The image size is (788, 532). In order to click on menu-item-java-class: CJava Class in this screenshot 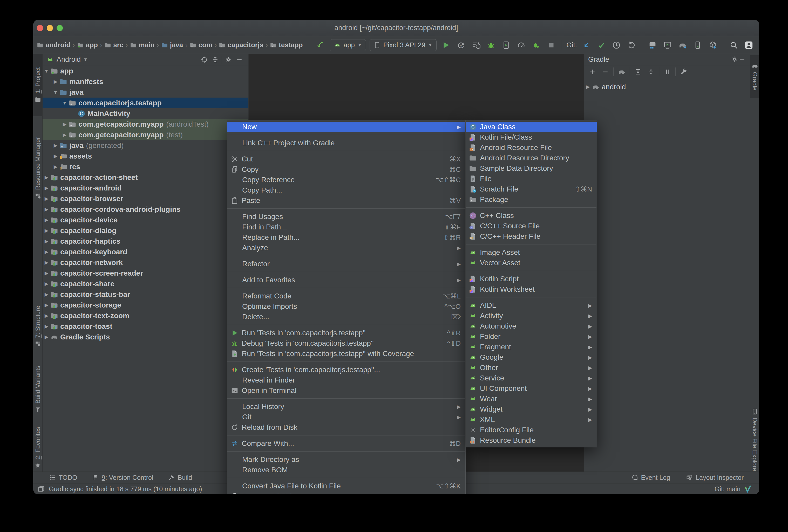, I will do `click(531, 127)`.